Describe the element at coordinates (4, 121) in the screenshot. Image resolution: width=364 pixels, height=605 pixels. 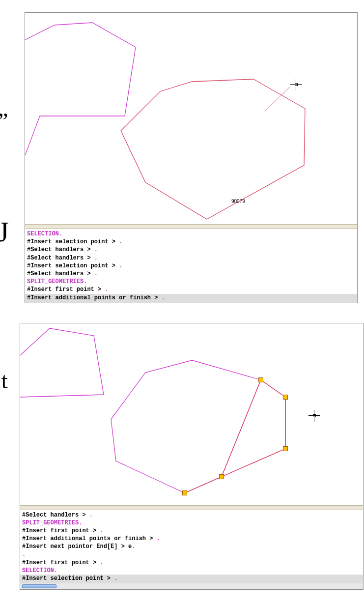
I see `cropped-char-a: ”` at that location.